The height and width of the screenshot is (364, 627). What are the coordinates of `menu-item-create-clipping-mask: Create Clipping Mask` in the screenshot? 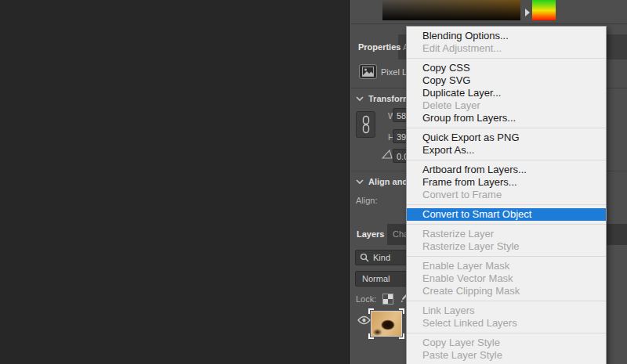 It's located at (506, 291).